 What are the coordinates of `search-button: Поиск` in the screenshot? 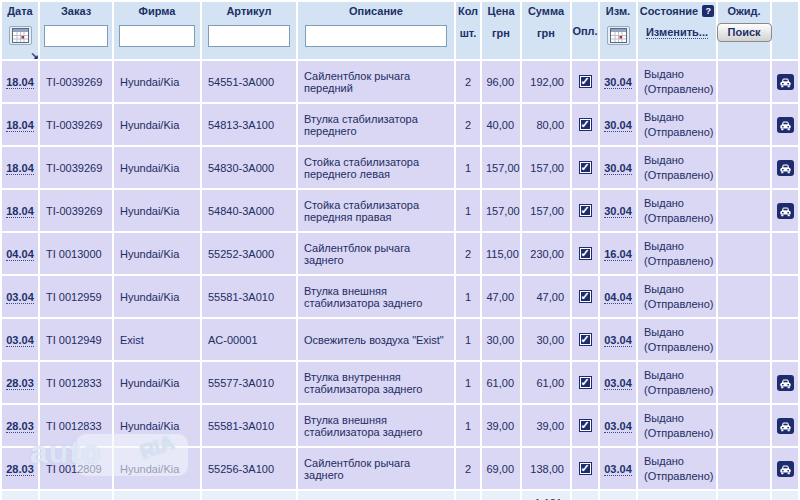 It's located at (744, 32).